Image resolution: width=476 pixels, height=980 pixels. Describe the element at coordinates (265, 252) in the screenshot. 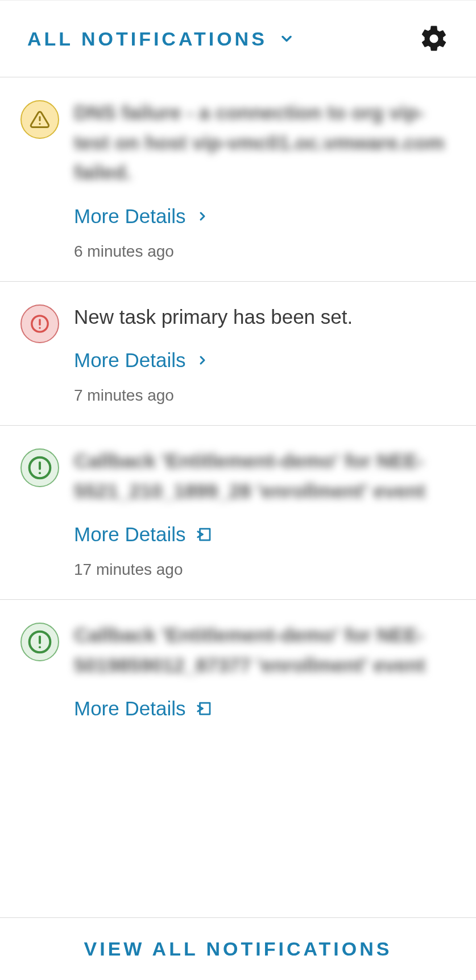

I see `notification-time: 6 minutes ago` at that location.